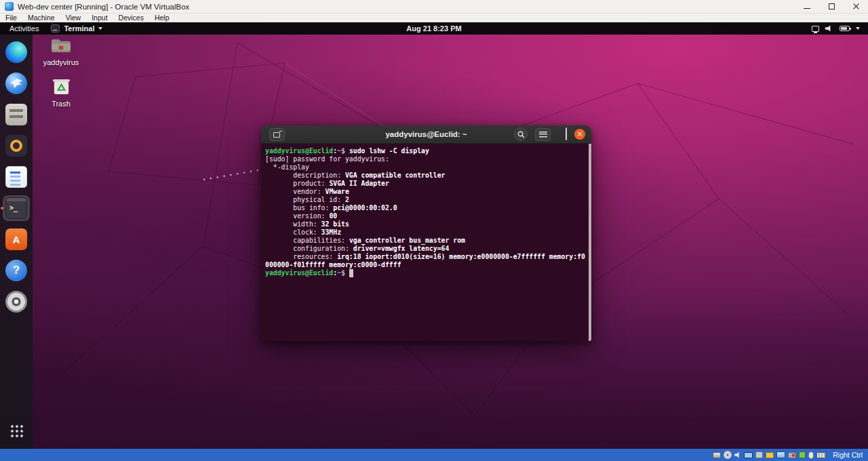  Describe the element at coordinates (16, 115) in the screenshot. I see `dock-item-files` at that location.